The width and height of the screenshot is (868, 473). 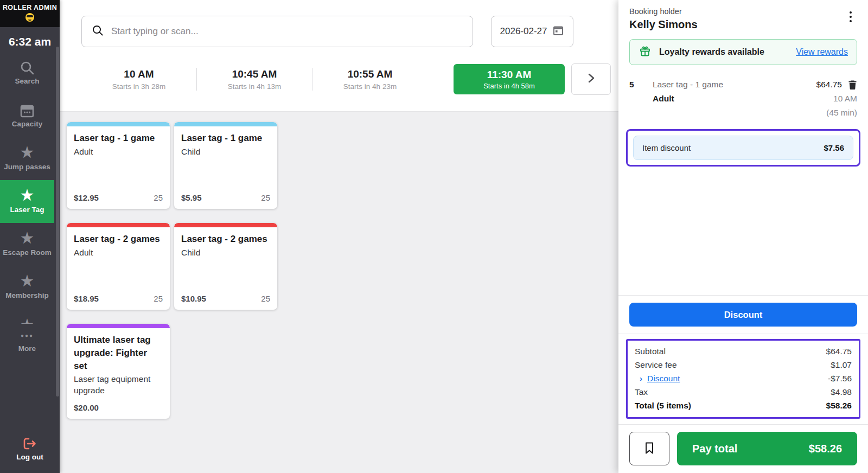 What do you see at coordinates (370, 74) in the screenshot?
I see `session-time: 10:55 AM` at bounding box center [370, 74].